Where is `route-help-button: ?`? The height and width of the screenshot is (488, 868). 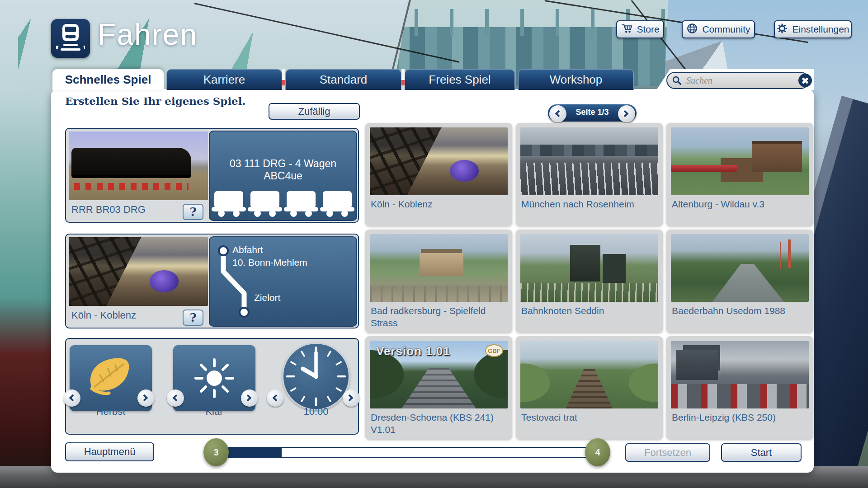
route-help-button: ? is located at coordinates (193, 318).